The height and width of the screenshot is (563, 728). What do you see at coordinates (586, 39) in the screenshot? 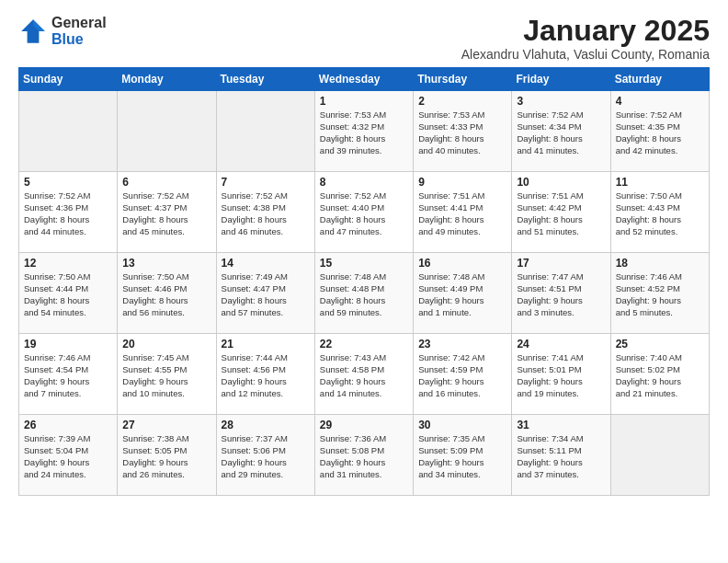
I see `title-block: January 2025 Alexandru Vlahuta, Vaslui C…` at bounding box center [586, 39].